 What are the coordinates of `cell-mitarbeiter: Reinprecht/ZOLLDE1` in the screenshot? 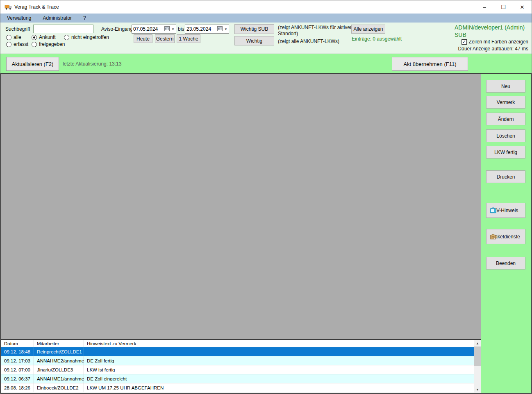 It's located at (59, 351).